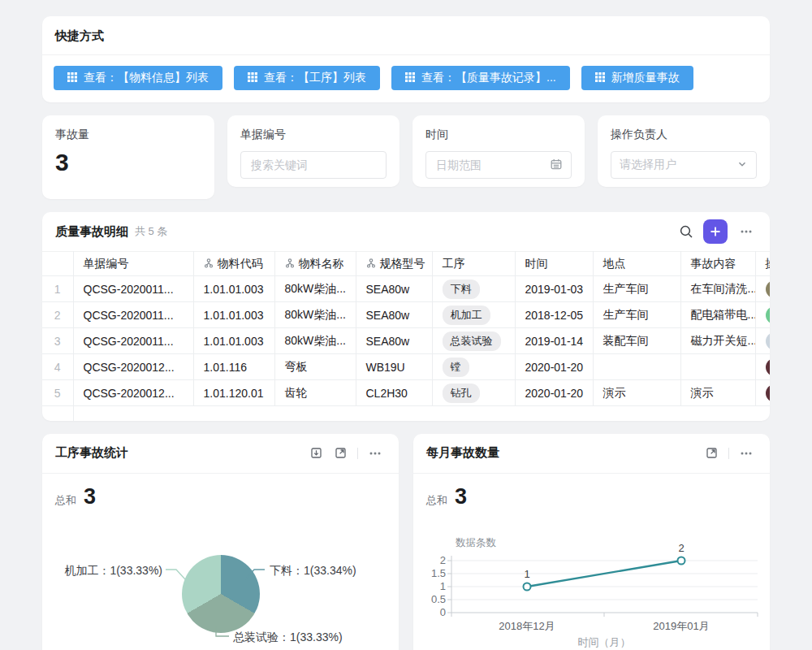 This screenshot has width=812, height=650. Describe the element at coordinates (58, 367) in the screenshot. I see `cell-num: 4` at that location.